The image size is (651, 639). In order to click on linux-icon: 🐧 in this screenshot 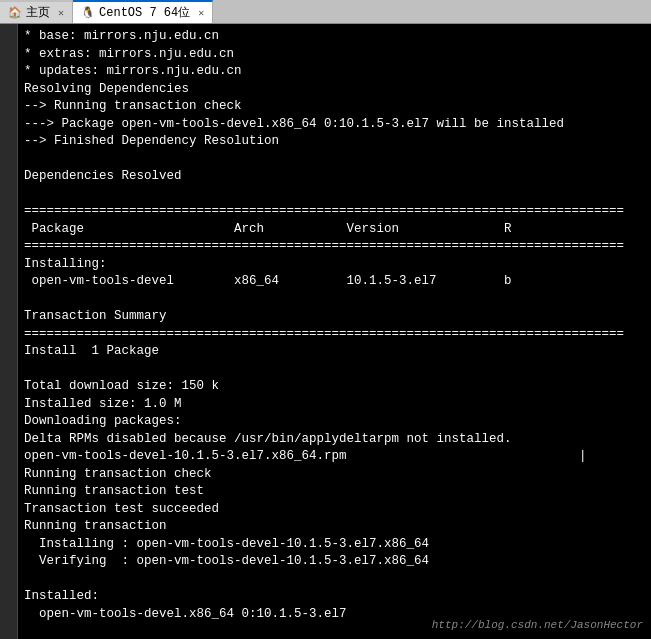, I will do `click(88, 12)`.